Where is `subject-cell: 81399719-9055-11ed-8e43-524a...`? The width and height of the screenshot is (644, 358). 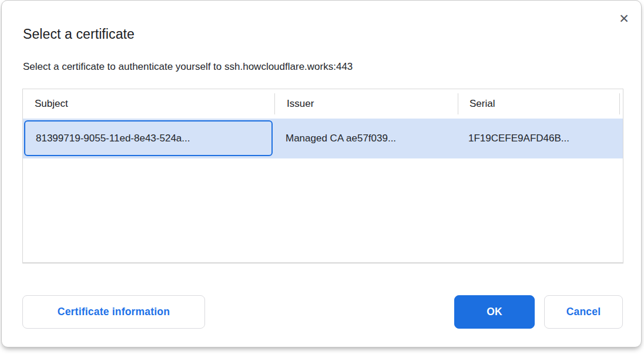
subject-cell: 81399719-9055-11ed-8e43-524a... is located at coordinates (113, 139).